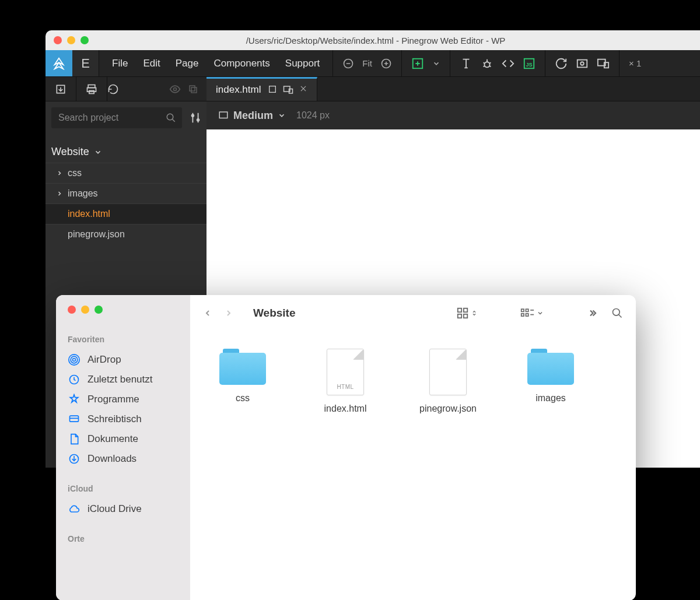  I want to click on code-icon, so click(508, 64).